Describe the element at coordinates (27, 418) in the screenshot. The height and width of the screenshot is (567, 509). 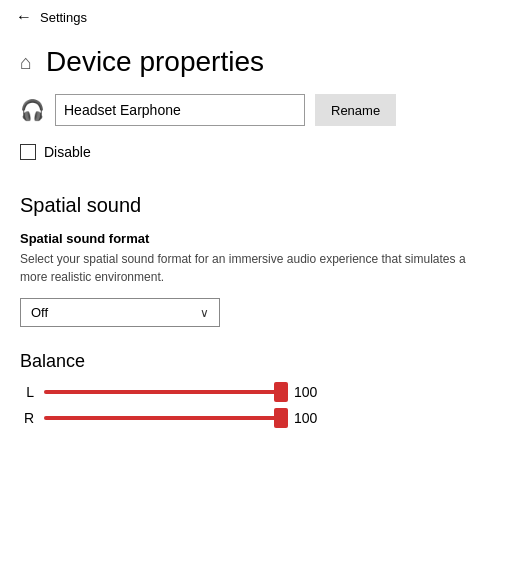
I see `right-channel-label: R` at that location.